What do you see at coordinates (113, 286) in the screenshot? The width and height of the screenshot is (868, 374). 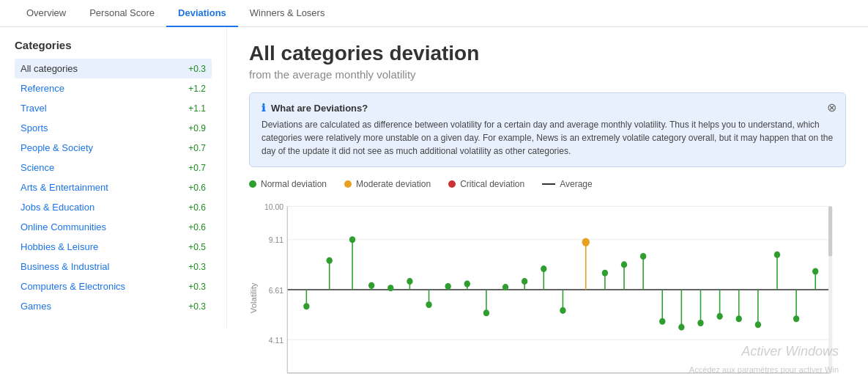 I see `sidebar-item-computers---electronics: Computers & Electronics+0.3` at bounding box center [113, 286].